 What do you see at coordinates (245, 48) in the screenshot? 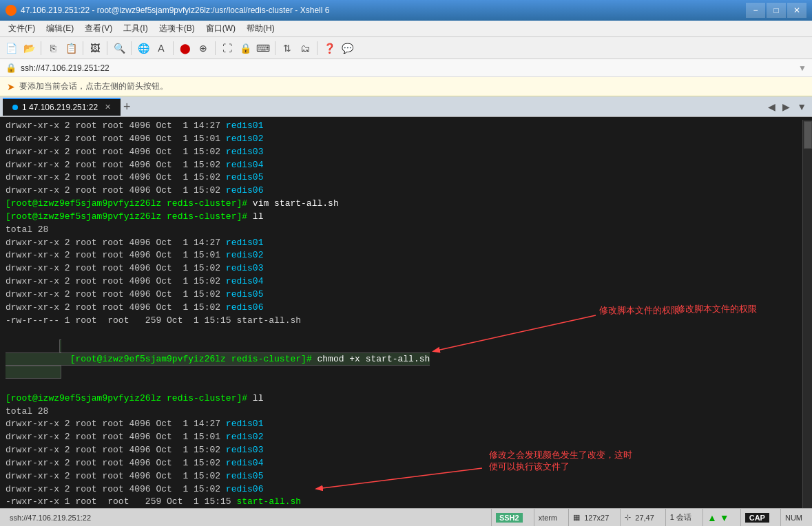
I see `lock-button: 🔒` at bounding box center [245, 48].